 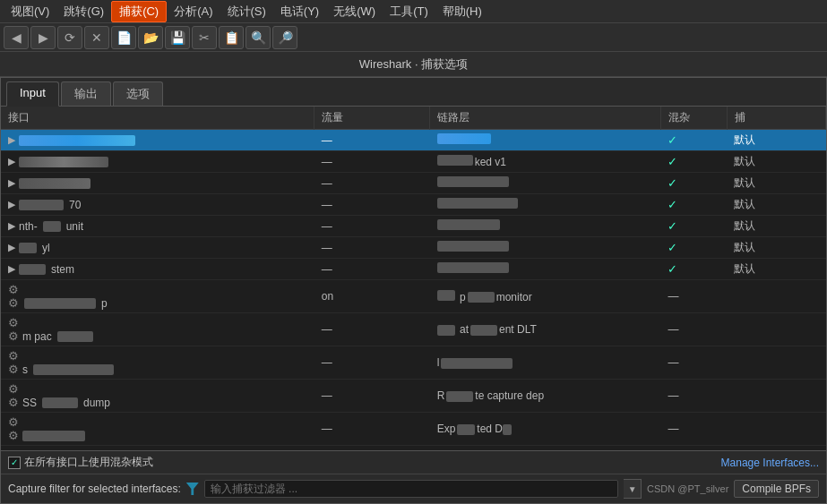 What do you see at coordinates (247, 12) in the screenshot?
I see `menubar-item-stats: 统计(S)` at bounding box center [247, 12].